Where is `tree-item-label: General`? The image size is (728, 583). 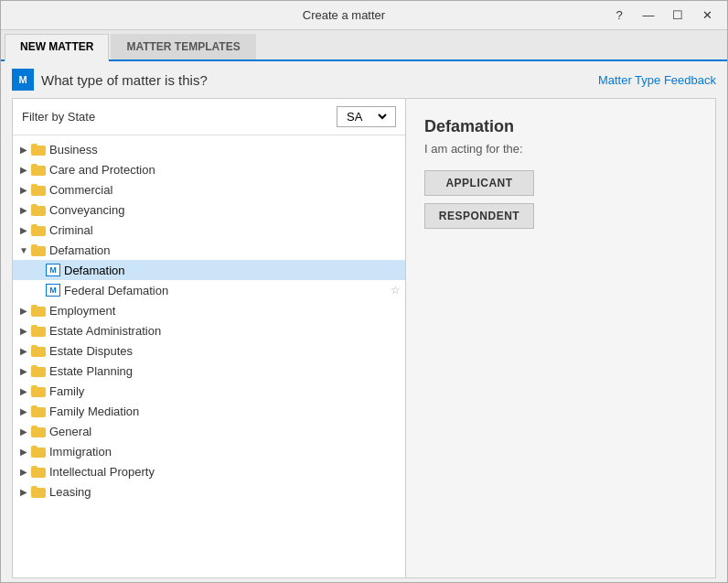
tree-item-label: General is located at coordinates (225, 432).